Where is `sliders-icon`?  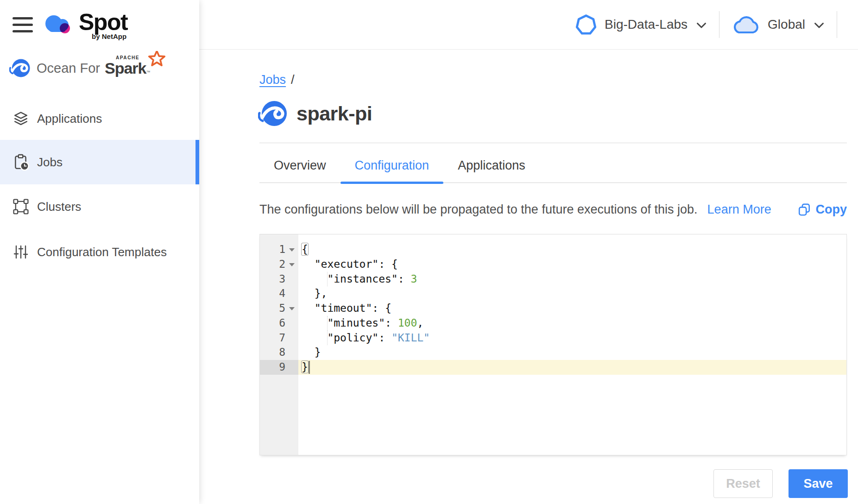 sliders-icon is located at coordinates (21, 252).